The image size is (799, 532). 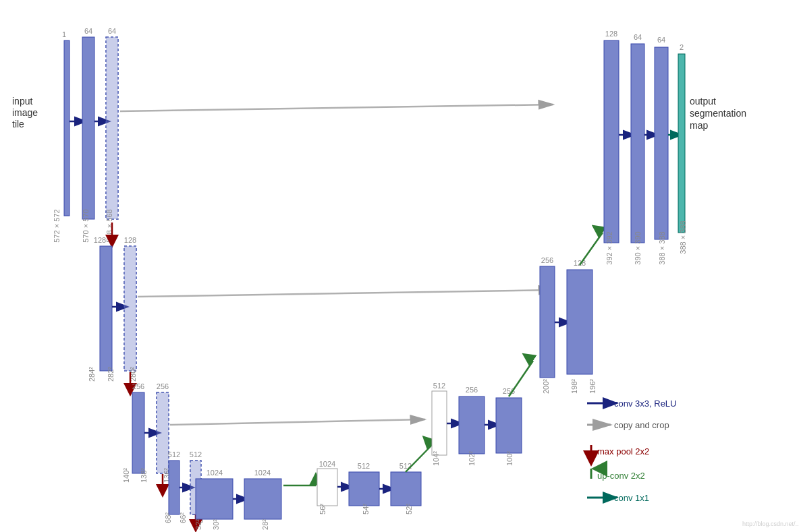 I want to click on svg-text: 104², so click(x=436, y=459).